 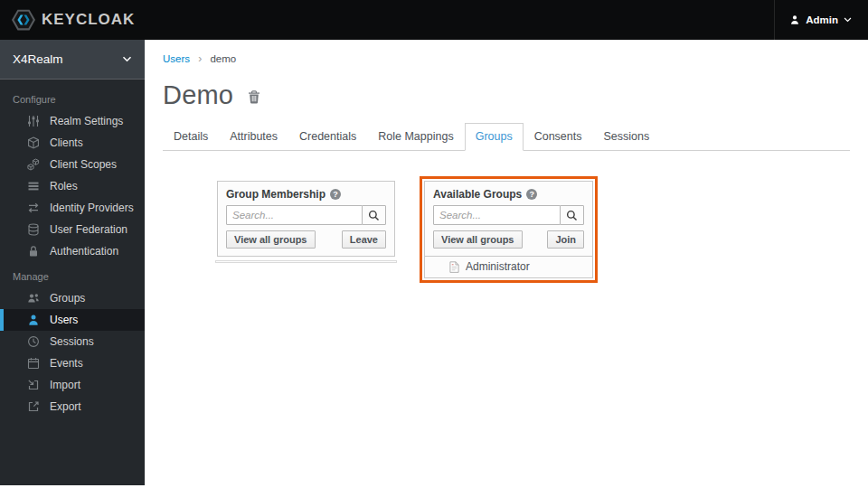 What do you see at coordinates (65, 385) in the screenshot?
I see `sidebar-item-label: Import` at bounding box center [65, 385].